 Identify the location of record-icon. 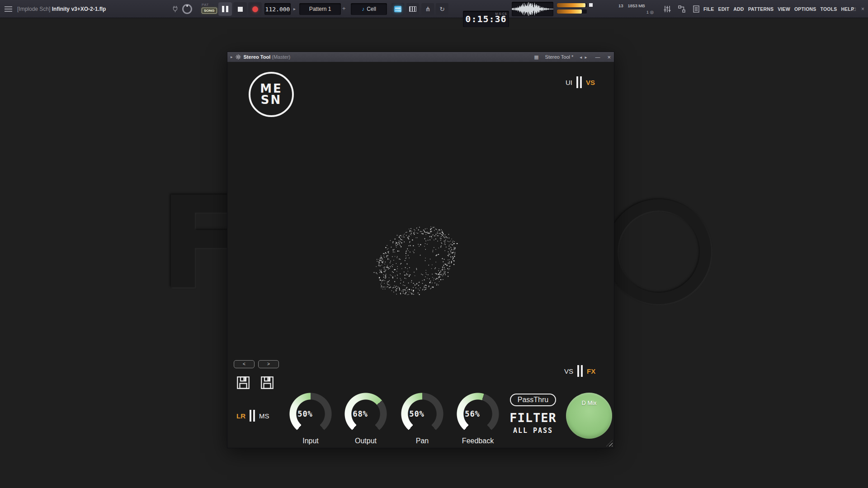
(255, 9).